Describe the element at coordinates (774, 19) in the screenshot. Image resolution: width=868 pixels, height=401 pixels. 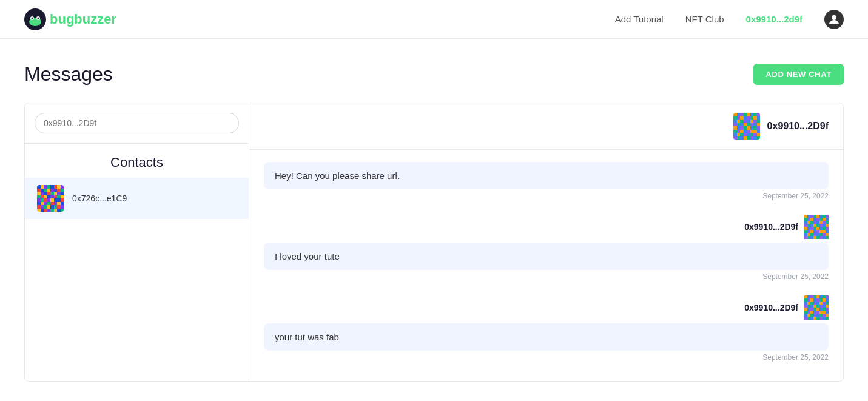
I see `wallet-address: 0x9910...2d9f` at that location.